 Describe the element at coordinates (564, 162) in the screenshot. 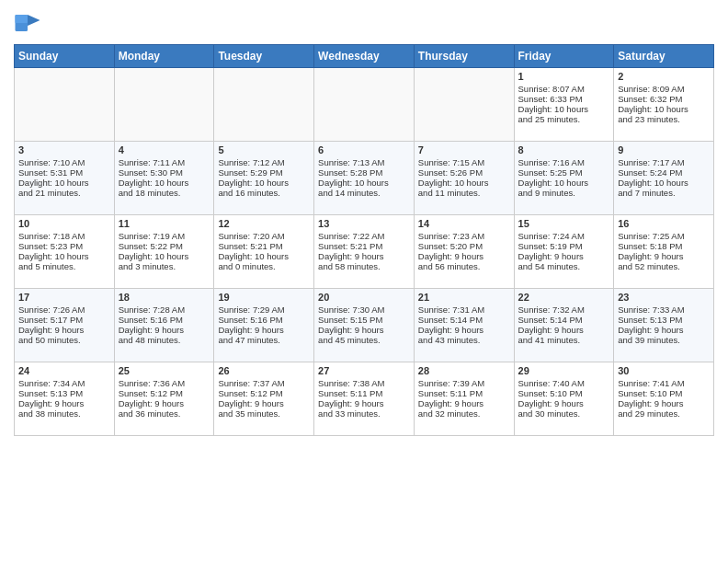

I see `day-info-line: Sunrise: 7:16 AM` at that location.